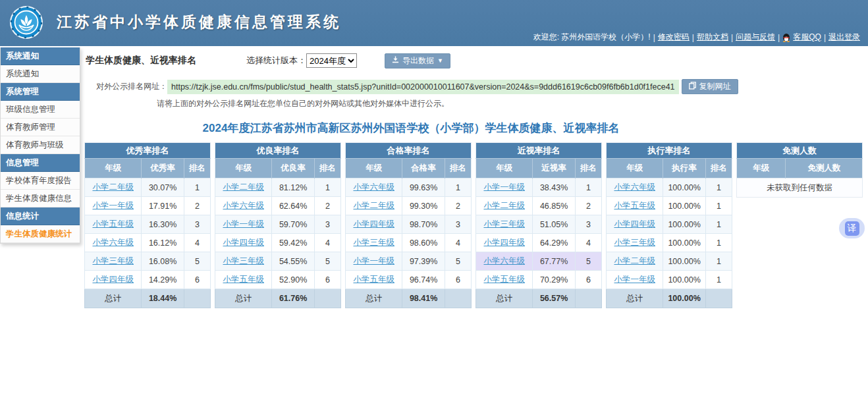 Image resolution: width=868 pixels, height=411 pixels. Describe the element at coordinates (40, 109) in the screenshot. I see `sidebar-item-class-info-mgmt: 班级信息管理` at that location.